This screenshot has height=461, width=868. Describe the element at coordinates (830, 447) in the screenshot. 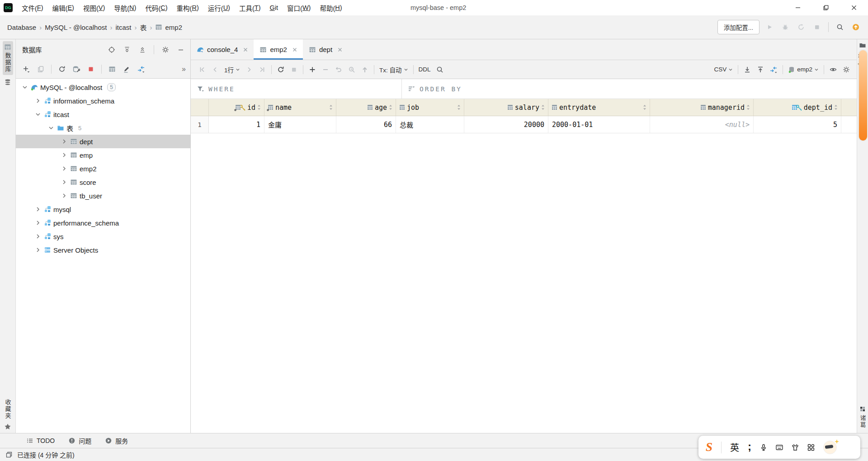

I see `ime-assistant-icon` at that location.